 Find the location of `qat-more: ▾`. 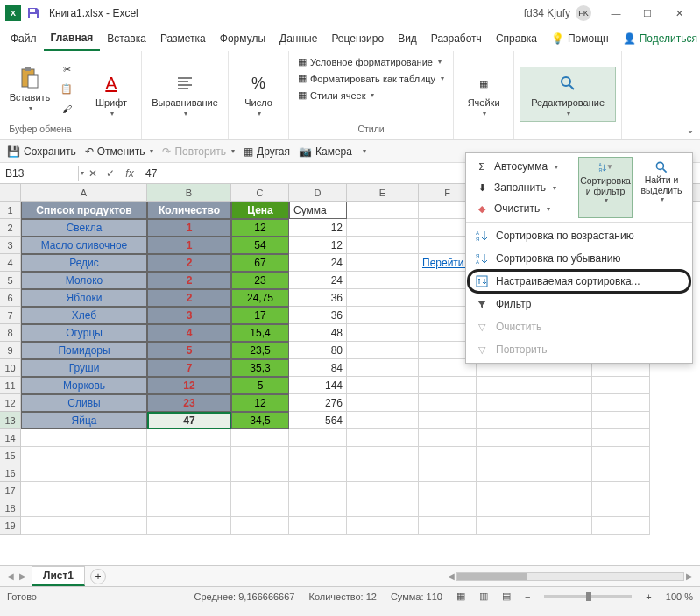

qat-more: ▾ is located at coordinates (364, 151).